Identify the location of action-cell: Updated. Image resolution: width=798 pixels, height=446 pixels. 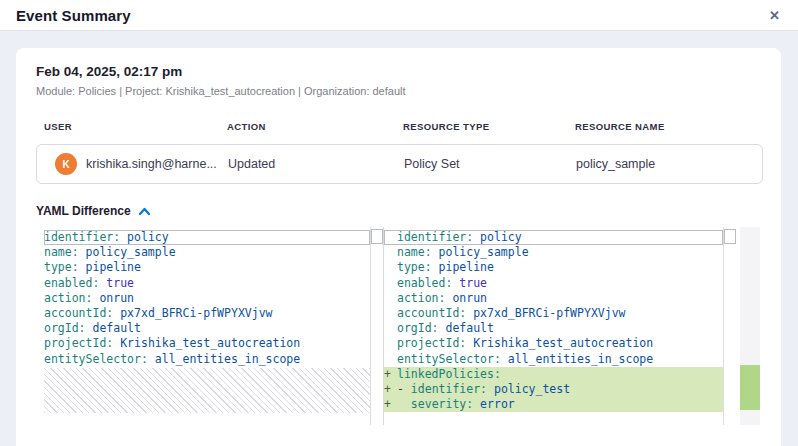
(316, 164).